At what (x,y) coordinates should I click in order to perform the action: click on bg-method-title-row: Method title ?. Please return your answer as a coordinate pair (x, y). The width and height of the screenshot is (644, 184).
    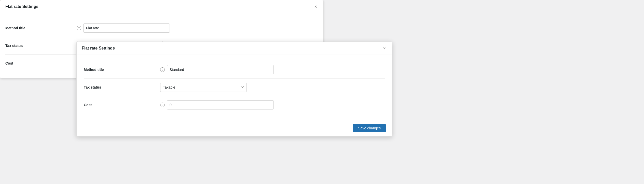
    Looking at the image, I should click on (162, 28).